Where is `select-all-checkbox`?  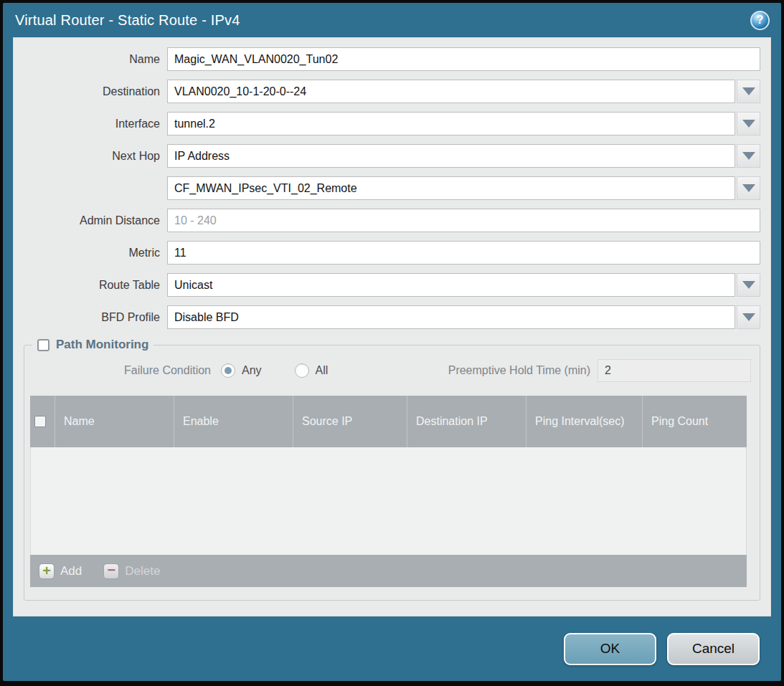
select-all-checkbox is located at coordinates (40, 421).